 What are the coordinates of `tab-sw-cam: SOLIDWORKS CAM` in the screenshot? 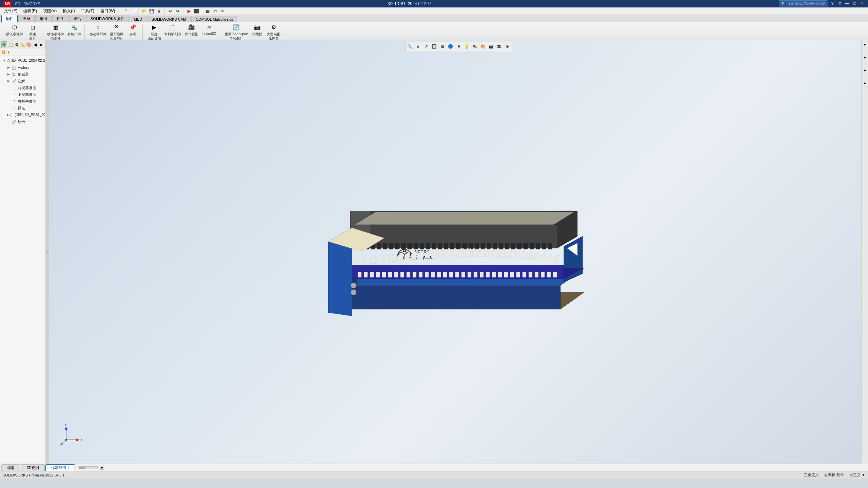 It's located at (169, 19).